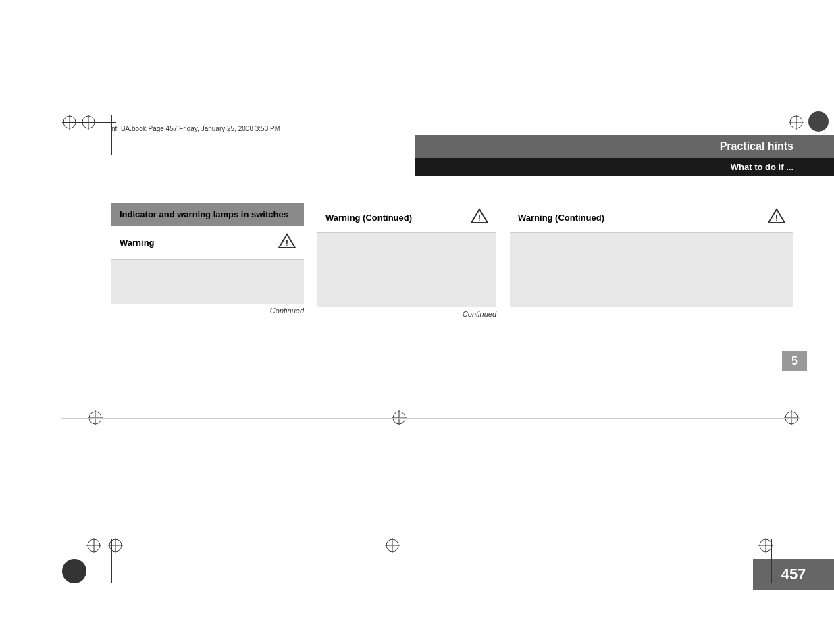 This screenshot has width=834, height=644. I want to click on warning-continued-label-middle: Warning (Continued), so click(369, 217).